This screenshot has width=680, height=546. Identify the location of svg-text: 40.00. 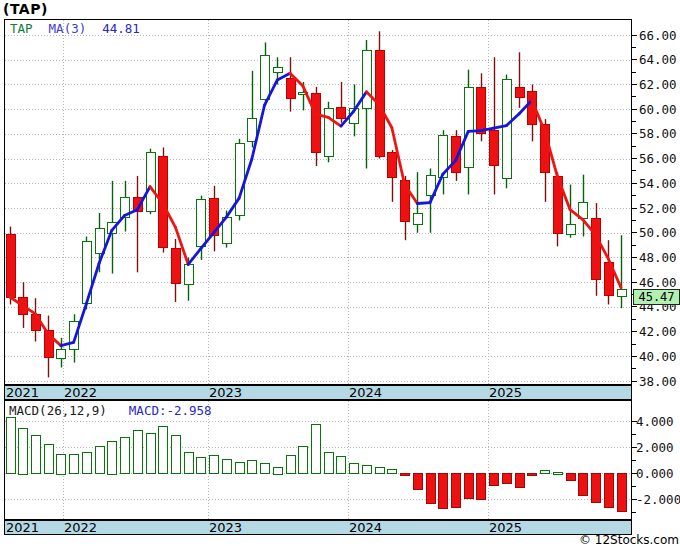
(658, 356).